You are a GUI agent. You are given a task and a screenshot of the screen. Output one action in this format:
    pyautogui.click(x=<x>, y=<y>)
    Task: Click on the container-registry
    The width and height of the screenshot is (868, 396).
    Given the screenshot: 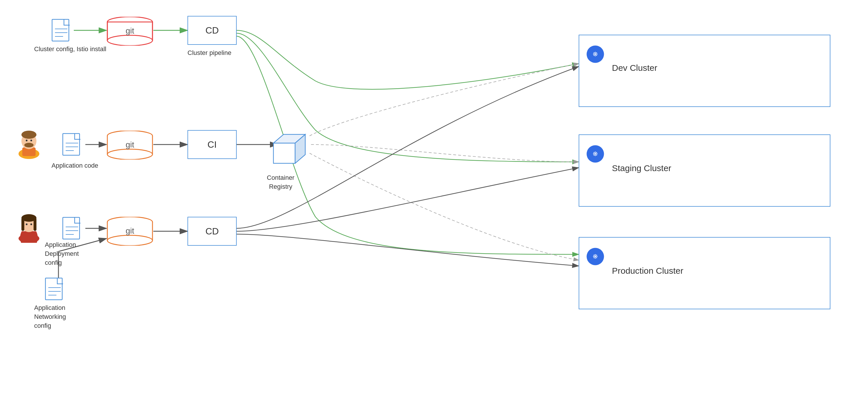 What is the action you would take?
    pyautogui.click(x=288, y=150)
    